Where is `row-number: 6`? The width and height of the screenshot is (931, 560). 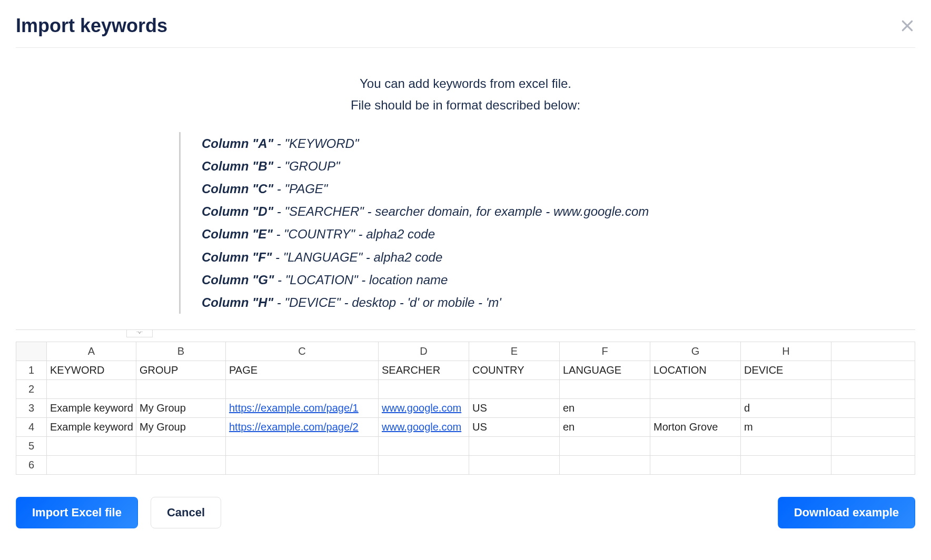
row-number: 6 is located at coordinates (32, 465).